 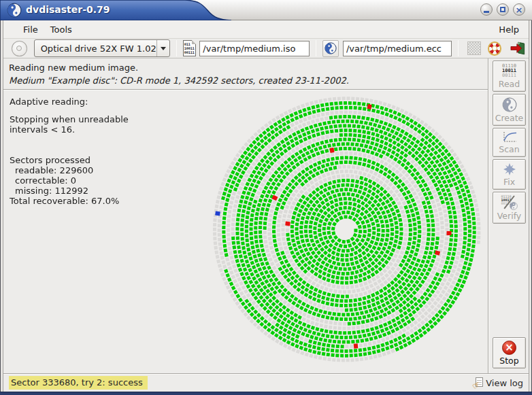 What do you see at coordinates (503, 10) in the screenshot?
I see `maximize-button` at bounding box center [503, 10].